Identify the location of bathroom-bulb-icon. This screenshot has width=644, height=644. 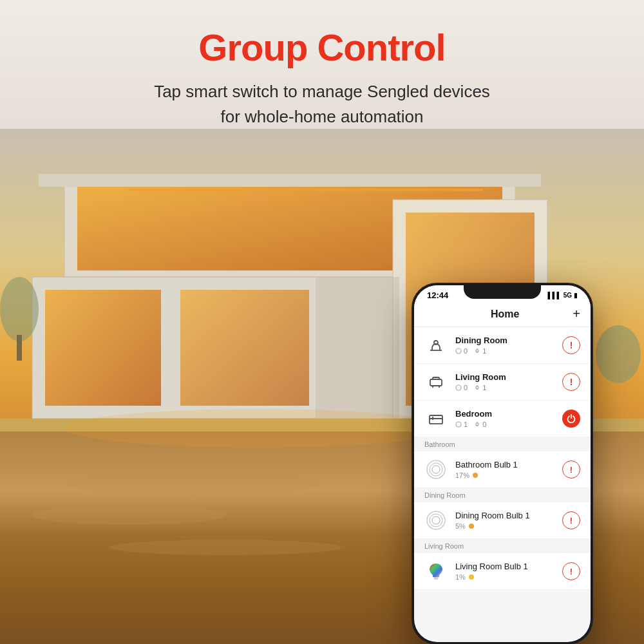
(436, 469).